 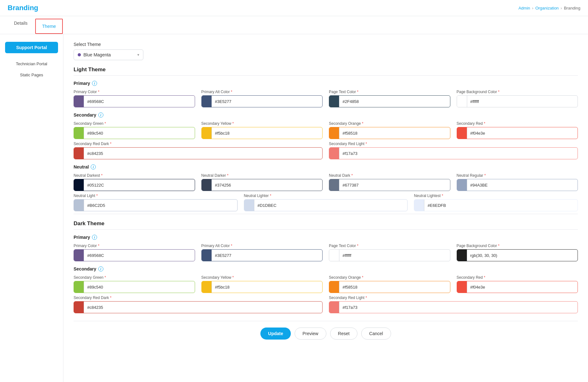 What do you see at coordinates (389, 124) in the screenshot?
I see `color-field-label: Secondary Orange *` at bounding box center [389, 124].